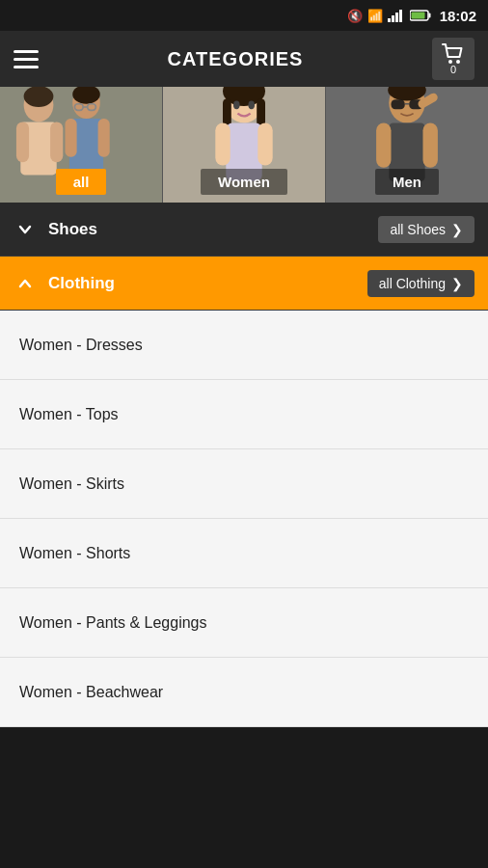  What do you see at coordinates (244, 145) in the screenshot?
I see `category-images-row: all Women` at bounding box center [244, 145].